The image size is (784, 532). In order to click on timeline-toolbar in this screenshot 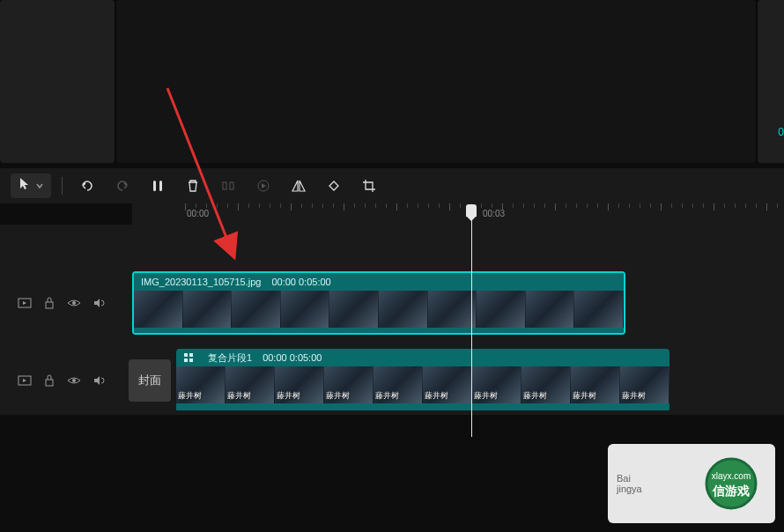, I will do `click(392, 186)`.